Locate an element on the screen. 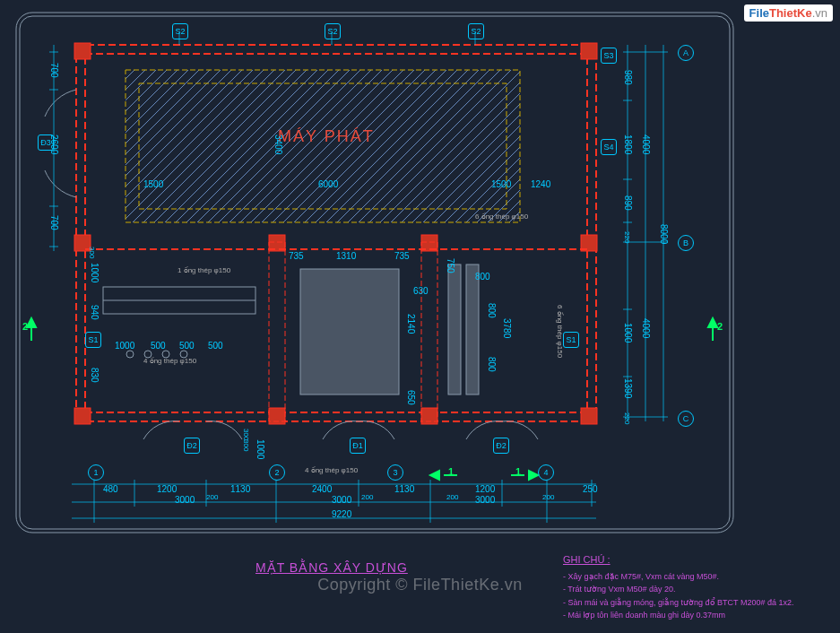 Image resolution: width=840 pixels, height=633 pixels. dim-200d: 200 is located at coordinates (549, 497).